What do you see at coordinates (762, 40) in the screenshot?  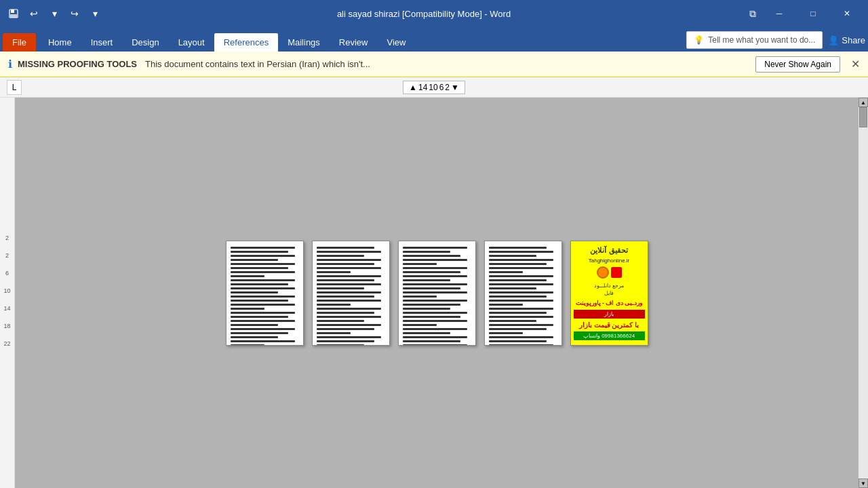 I see `tell-me-text: Tell me what you want to do...` at bounding box center [762, 40].